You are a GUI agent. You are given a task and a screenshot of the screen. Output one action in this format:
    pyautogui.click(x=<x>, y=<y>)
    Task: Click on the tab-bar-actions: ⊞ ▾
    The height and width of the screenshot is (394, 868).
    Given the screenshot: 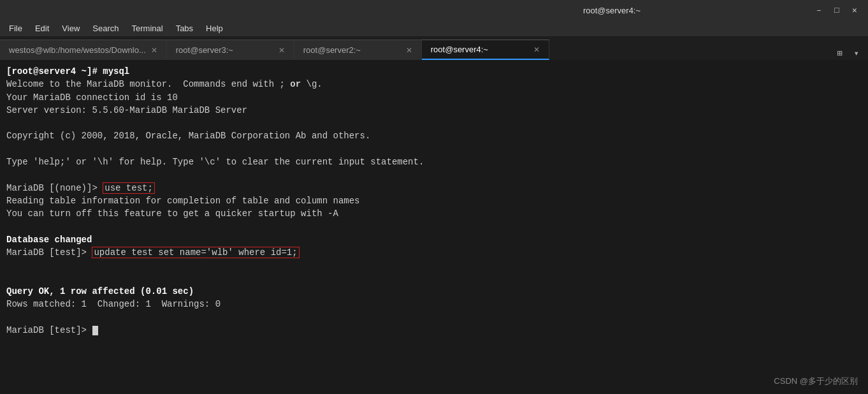 What is the action you would take?
    pyautogui.click(x=850, y=54)
    